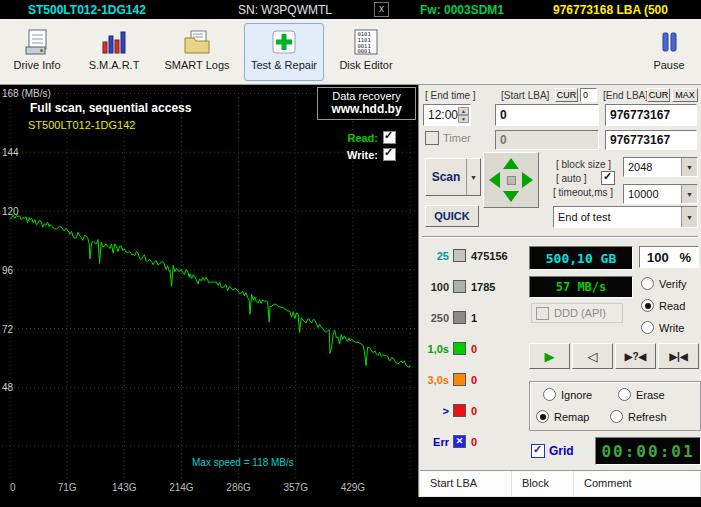 Image resolution: width=701 pixels, height=507 pixels. What do you see at coordinates (638, 416) in the screenshot?
I see `action-refresh-radio: Refresh` at bounding box center [638, 416].